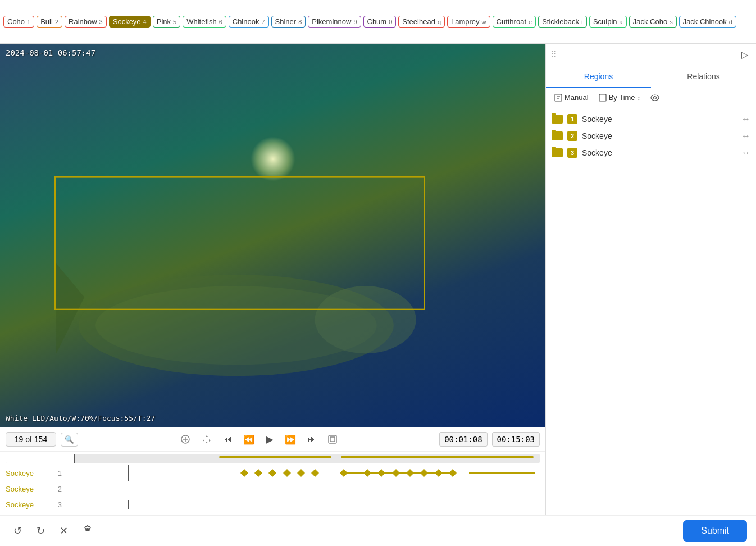  I want to click on tag-coho: Coho1, so click(19, 21).